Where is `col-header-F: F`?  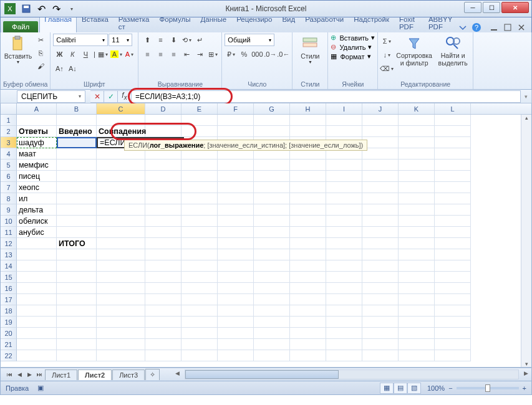 col-header-F: F is located at coordinates (236, 108).